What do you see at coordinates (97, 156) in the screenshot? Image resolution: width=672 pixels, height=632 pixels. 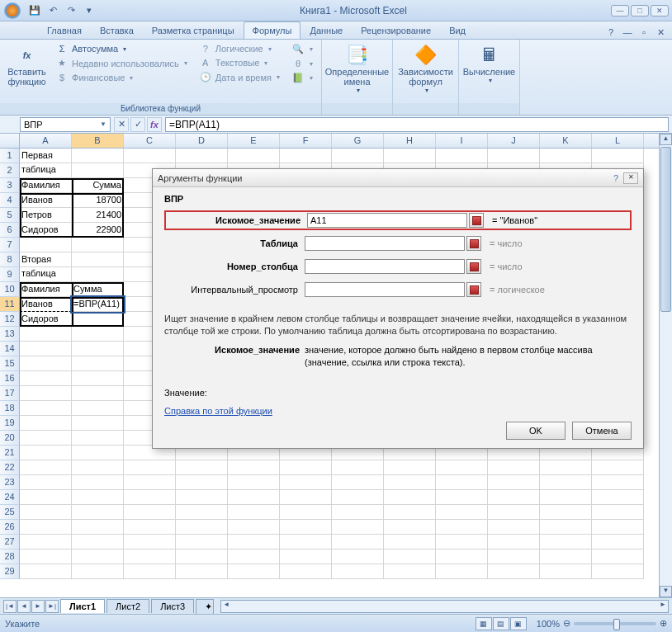 I see `cell-B1` at bounding box center [97, 156].